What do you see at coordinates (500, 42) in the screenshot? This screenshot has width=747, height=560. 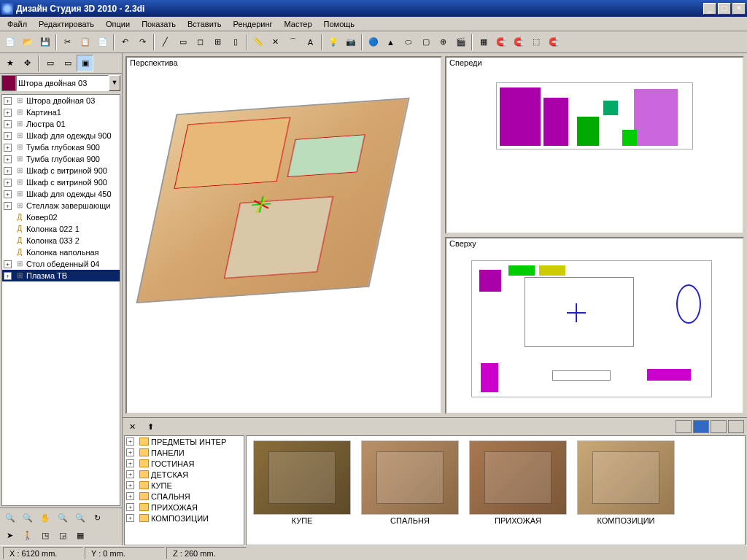 I see `snap1-icon: 🧲` at bounding box center [500, 42].